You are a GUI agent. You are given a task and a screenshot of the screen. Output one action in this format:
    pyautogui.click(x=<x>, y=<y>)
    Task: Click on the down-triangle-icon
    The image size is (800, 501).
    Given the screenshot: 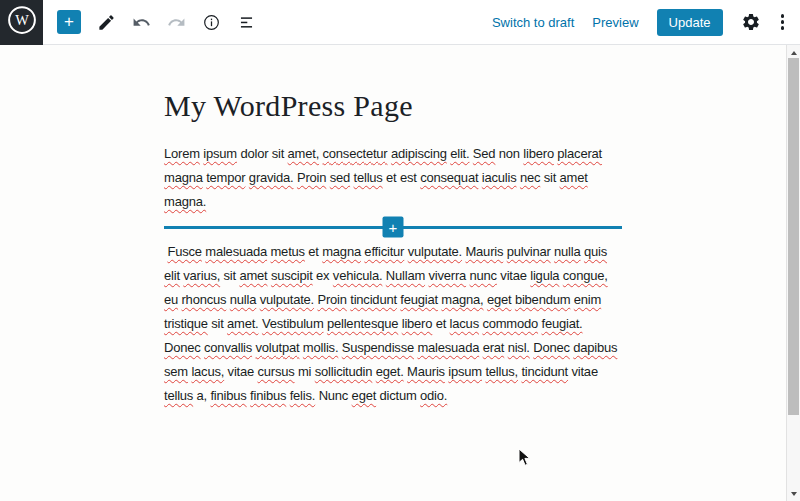 What is the action you would take?
    pyautogui.click(x=794, y=494)
    